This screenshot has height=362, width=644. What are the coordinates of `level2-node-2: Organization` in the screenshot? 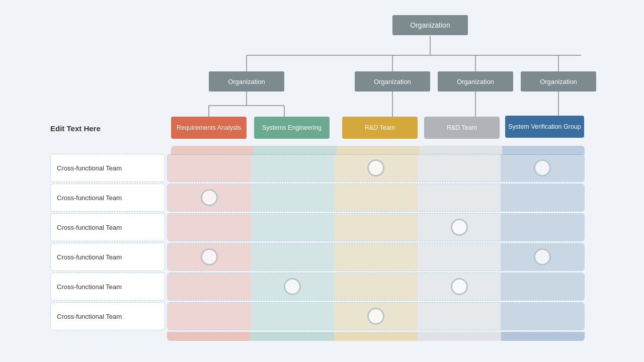 It's located at (475, 81).